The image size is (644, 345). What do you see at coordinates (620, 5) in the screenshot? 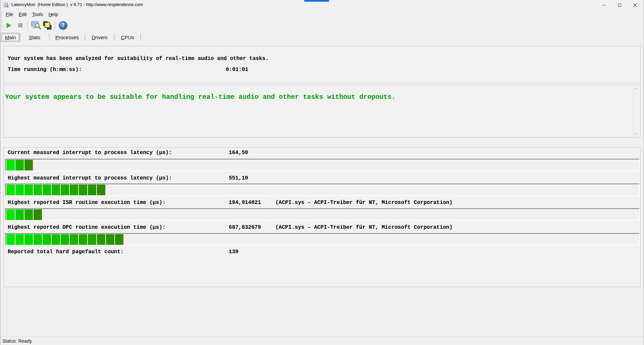
I see `maximize-icon` at bounding box center [620, 5].